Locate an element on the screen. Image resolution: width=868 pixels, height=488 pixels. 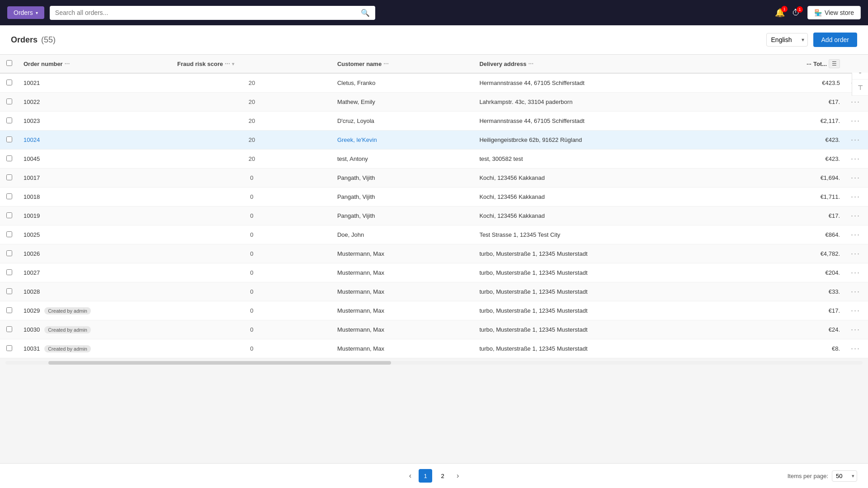
add-order-btn: Add order is located at coordinates (835, 40).